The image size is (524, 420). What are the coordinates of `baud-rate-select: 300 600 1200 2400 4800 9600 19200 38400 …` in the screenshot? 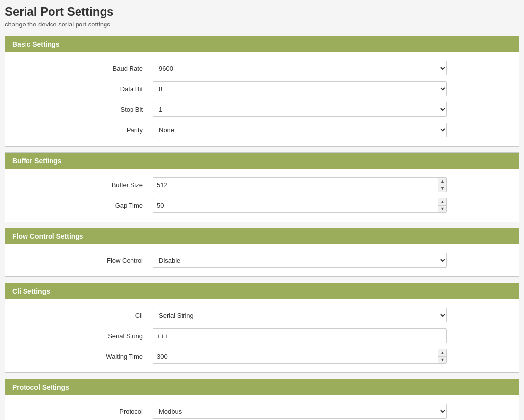 It's located at (300, 68).